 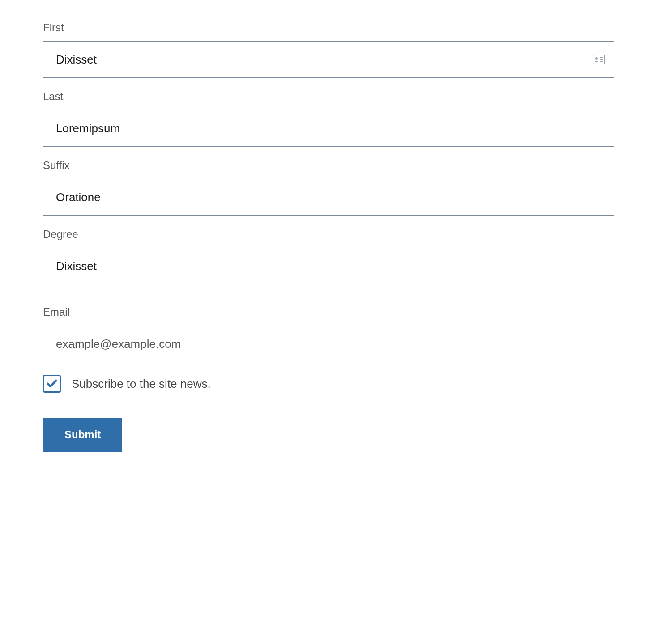 I want to click on email-group: Email, so click(x=328, y=334).